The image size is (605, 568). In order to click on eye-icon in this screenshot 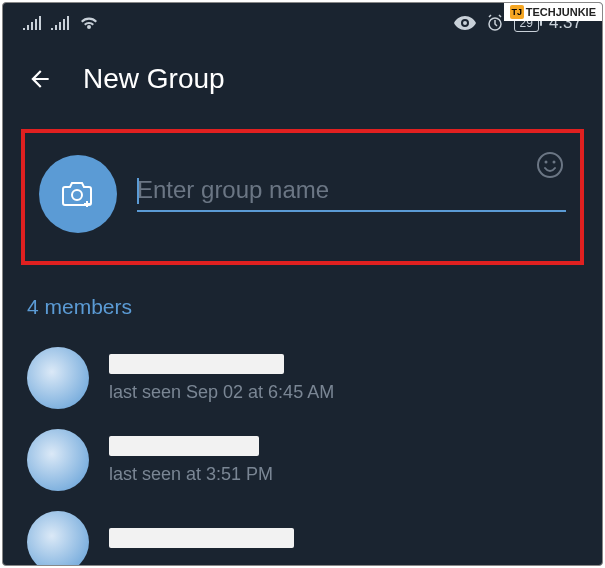, I will do `click(465, 23)`.